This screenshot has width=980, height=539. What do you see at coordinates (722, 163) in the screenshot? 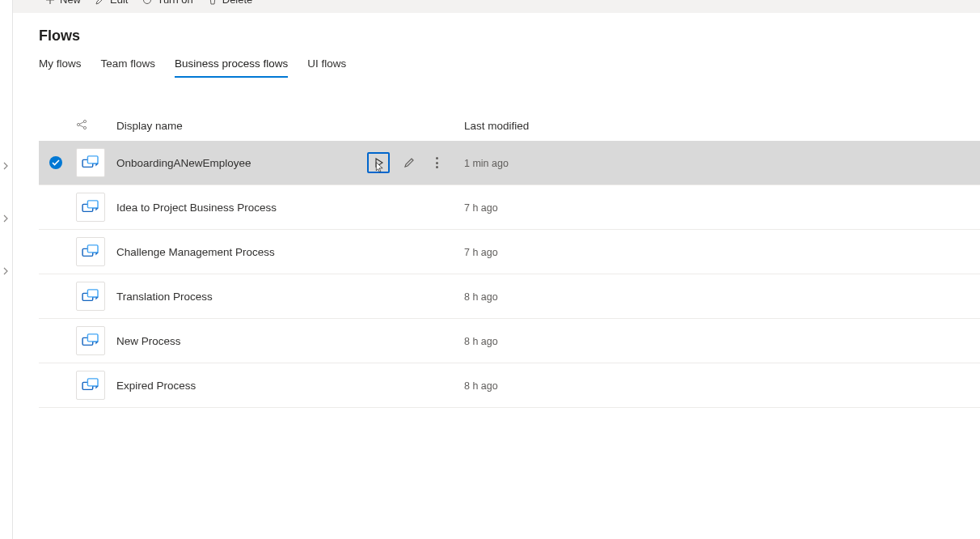
I see `row-modified: 1 min ago` at bounding box center [722, 163].